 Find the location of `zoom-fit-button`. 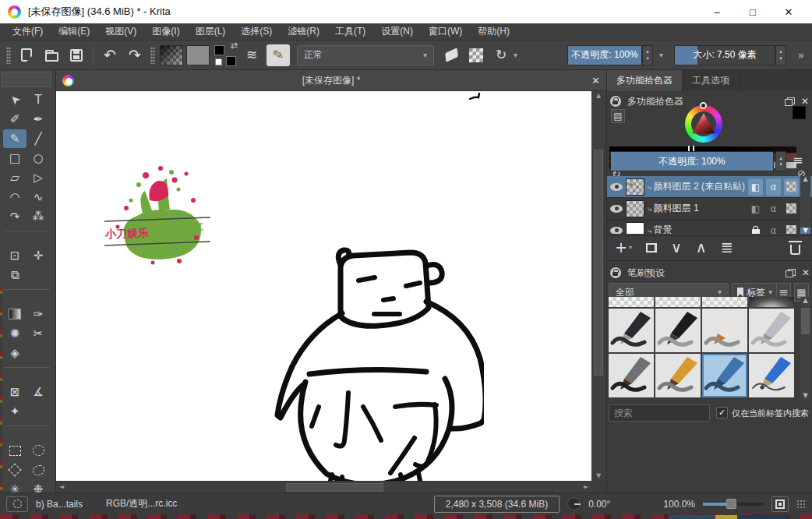

zoom-fit-button is located at coordinates (780, 504).